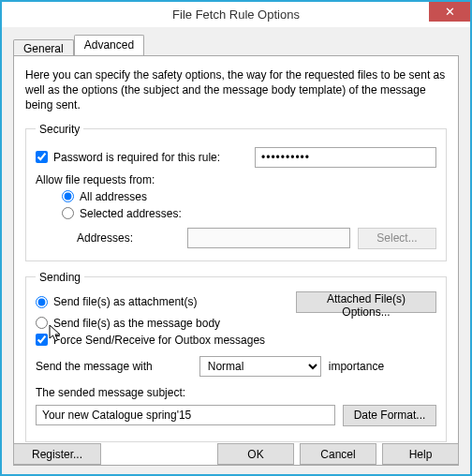  I want to click on titlebar: File Fetch Rule Options ✕, so click(236, 15).